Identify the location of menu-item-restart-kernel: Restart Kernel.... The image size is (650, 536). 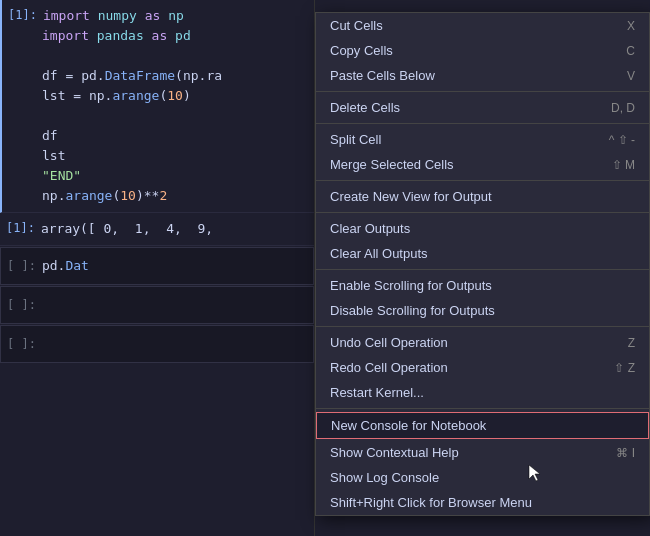
(482, 392).